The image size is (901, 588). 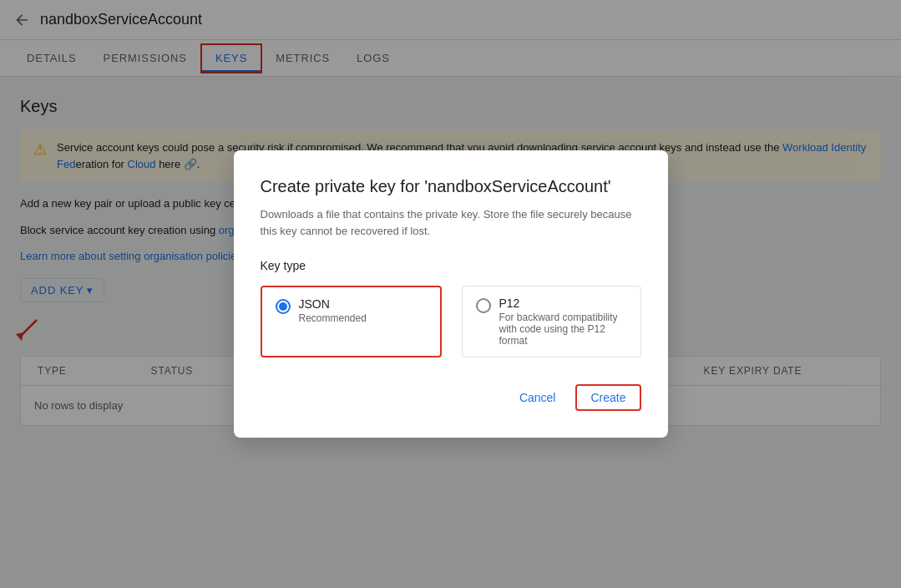 I want to click on key-type-label: Key type, so click(x=451, y=266).